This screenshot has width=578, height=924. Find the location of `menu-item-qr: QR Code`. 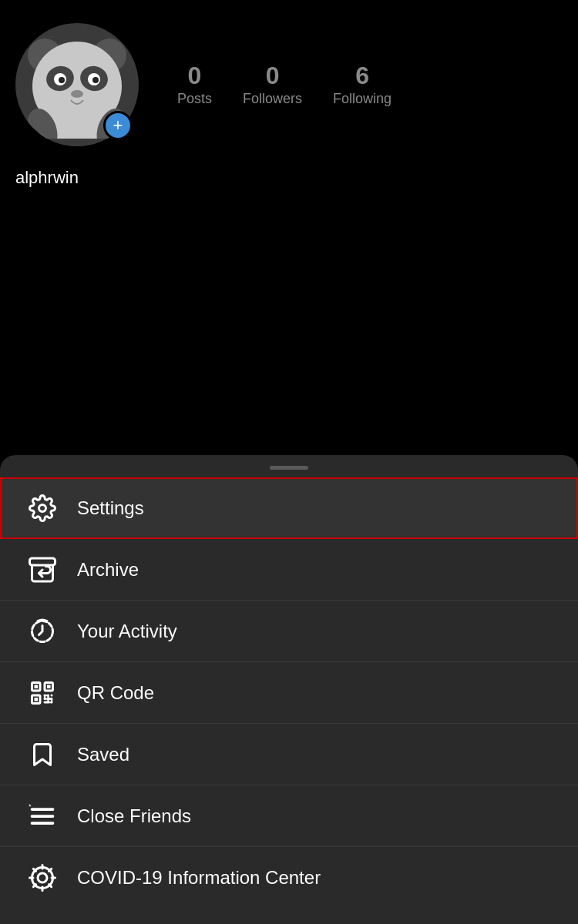

menu-item-qr: QR Code is located at coordinates (289, 693).